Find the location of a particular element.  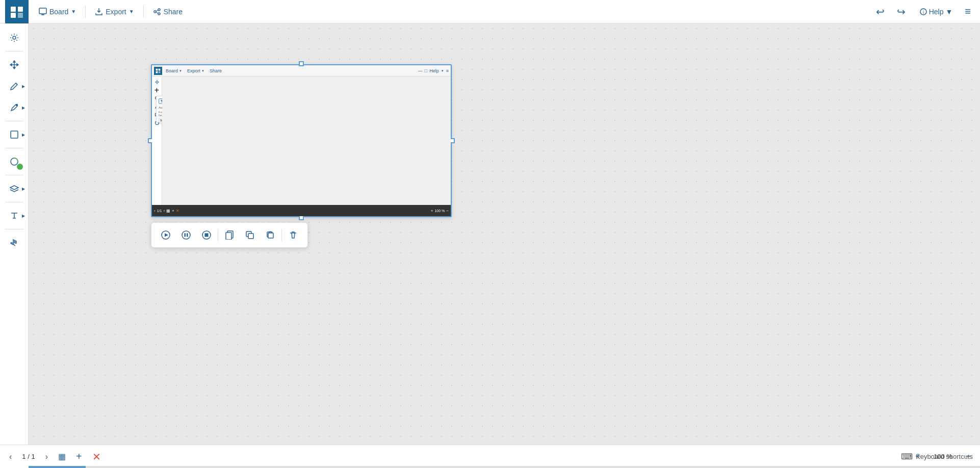

close-page-button: ✕ is located at coordinates (97, 457).